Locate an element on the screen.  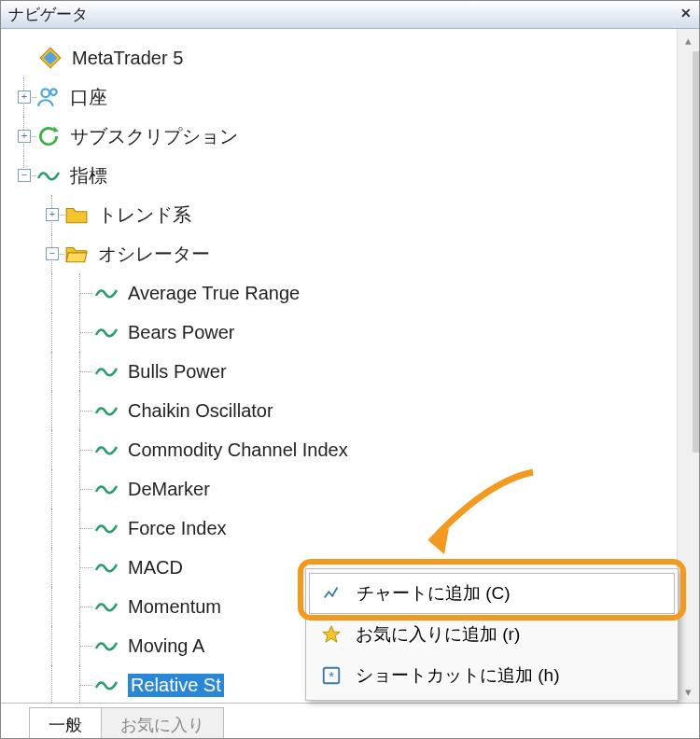
window-title: ナビゲータ is located at coordinates (343, 15).